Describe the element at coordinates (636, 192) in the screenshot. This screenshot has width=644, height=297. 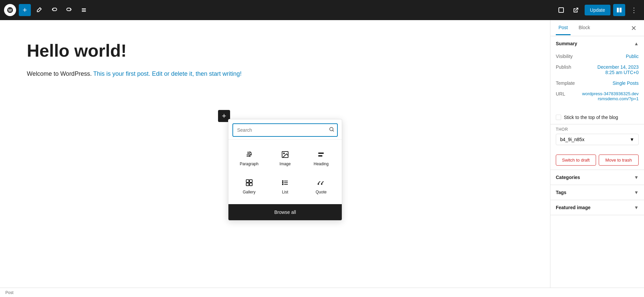
I see `tags-chevron-down-icon: ▼` at that location.